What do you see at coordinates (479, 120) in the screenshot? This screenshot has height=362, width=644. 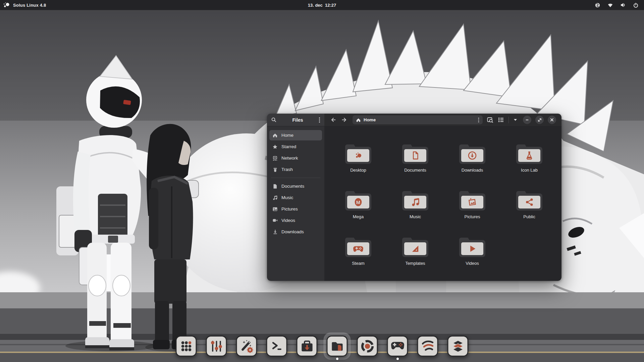 I see `location-menu-kebab-icon` at bounding box center [479, 120].